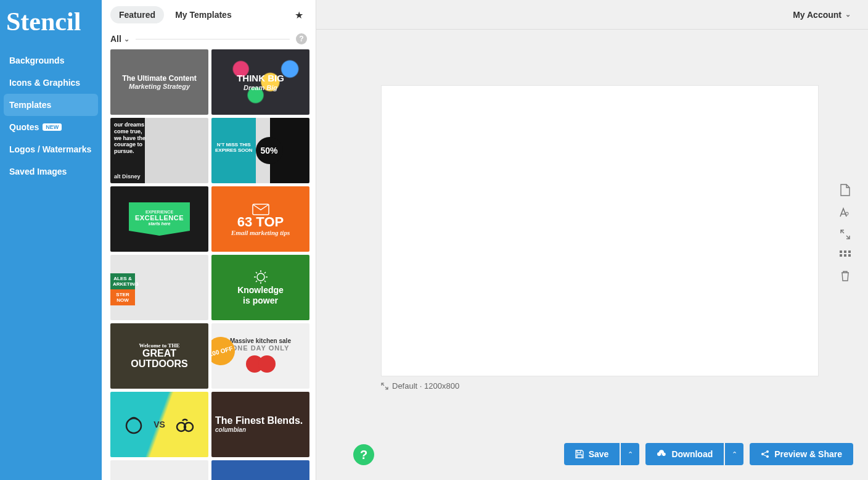  Describe the element at coordinates (260, 301) in the screenshot. I see `thumb-text: is power` at that location.